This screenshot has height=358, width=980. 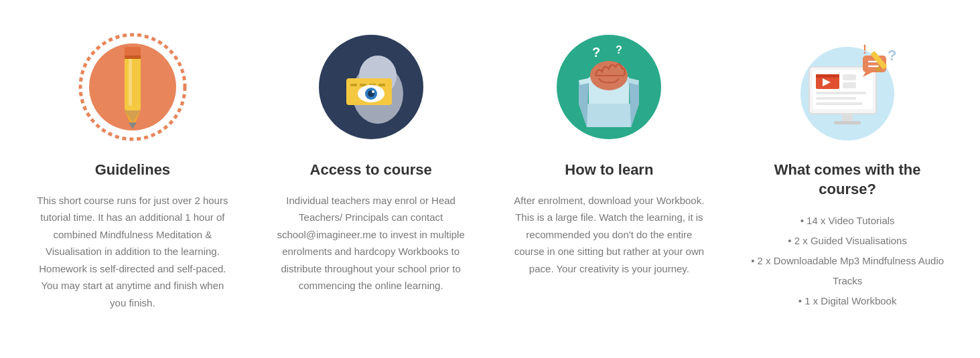 I want to click on guidelines-title: Guidelines, so click(x=133, y=170).